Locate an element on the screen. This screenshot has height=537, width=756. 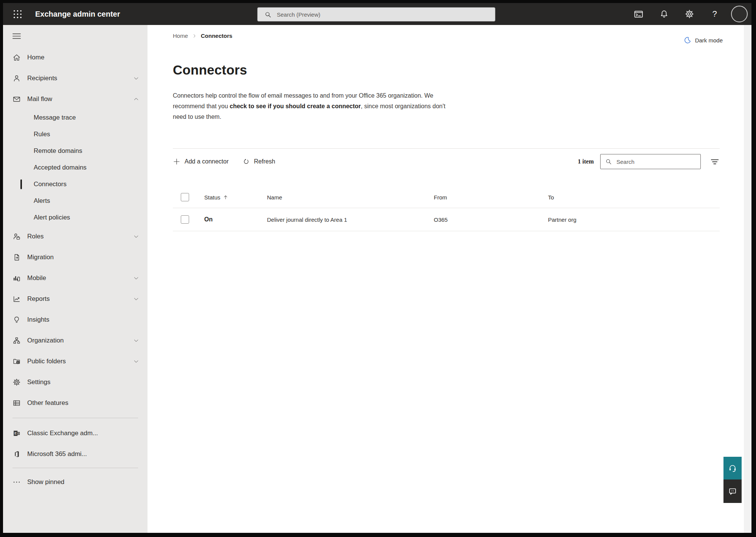
sidebar-item-home: Home is located at coordinates (75, 58).